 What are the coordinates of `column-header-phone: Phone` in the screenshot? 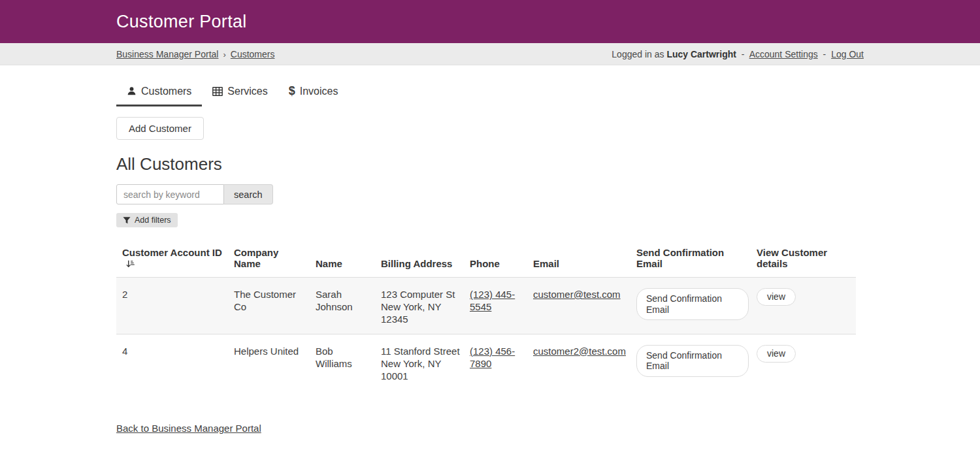 It's located at (502, 259).